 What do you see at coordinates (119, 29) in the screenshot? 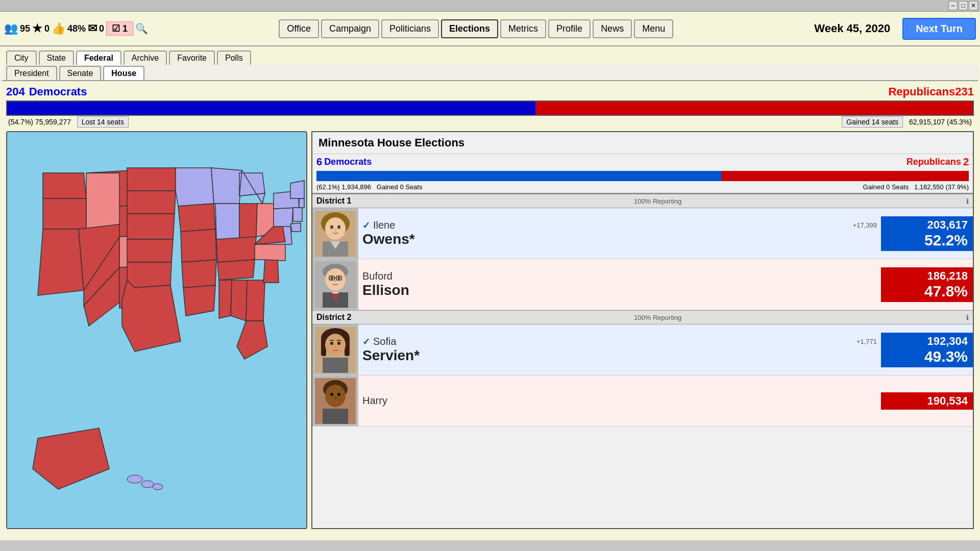
I see `notifications-box: ☑ 1` at bounding box center [119, 29].